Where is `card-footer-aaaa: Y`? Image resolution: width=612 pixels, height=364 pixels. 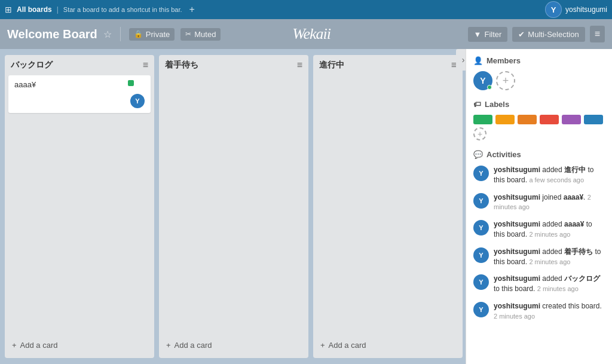 card-footer-aaaa: Y is located at coordinates (79, 101).